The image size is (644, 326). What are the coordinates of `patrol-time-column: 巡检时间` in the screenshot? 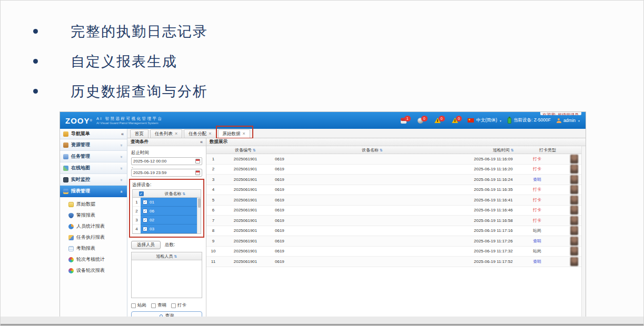 It's located at (503, 150).